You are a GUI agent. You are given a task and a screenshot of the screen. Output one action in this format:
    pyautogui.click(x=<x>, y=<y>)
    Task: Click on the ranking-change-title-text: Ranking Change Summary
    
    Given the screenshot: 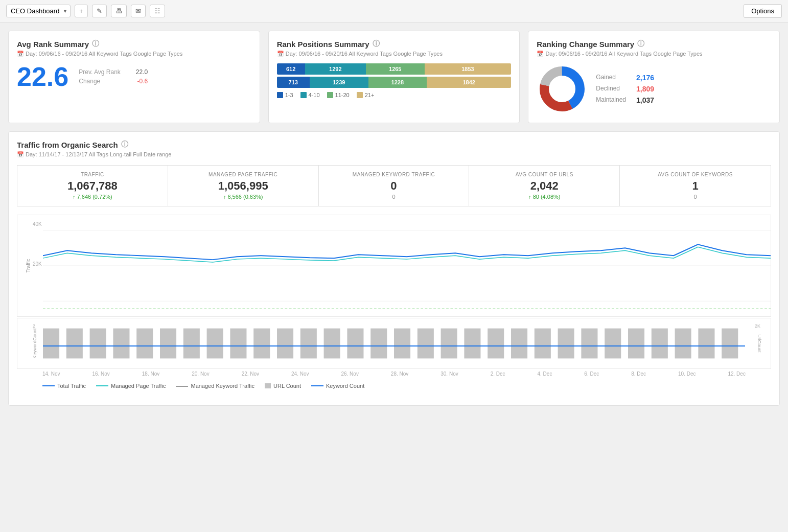 What is the action you would take?
    pyautogui.click(x=586, y=44)
    